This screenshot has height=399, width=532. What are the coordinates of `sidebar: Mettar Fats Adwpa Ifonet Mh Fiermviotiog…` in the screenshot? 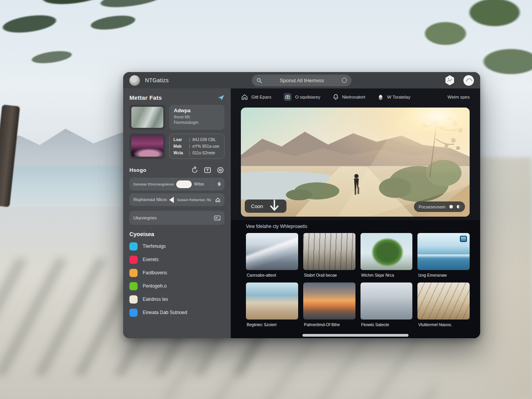 It's located at (177, 214).